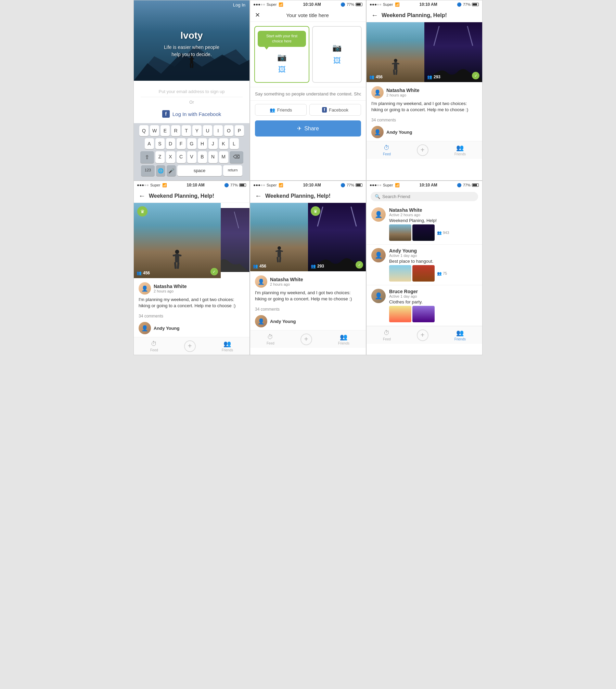 This screenshot has width=616, height=689. What do you see at coordinates (396, 52) in the screenshot?
I see `choice-image-left: 👥 456` at bounding box center [396, 52].